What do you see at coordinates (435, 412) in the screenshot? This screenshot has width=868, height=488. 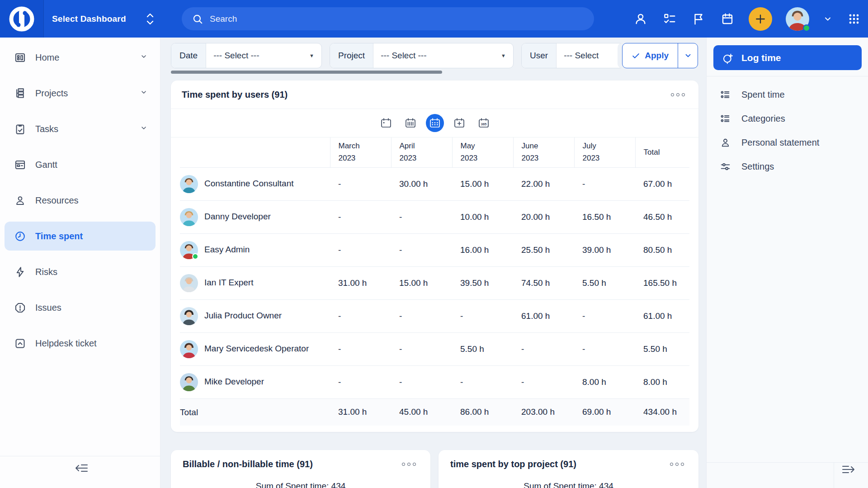 I see `table-total-row: Total 31.00 h 45.00 h 86.00 h 203.00 h 6…` at bounding box center [435, 412].